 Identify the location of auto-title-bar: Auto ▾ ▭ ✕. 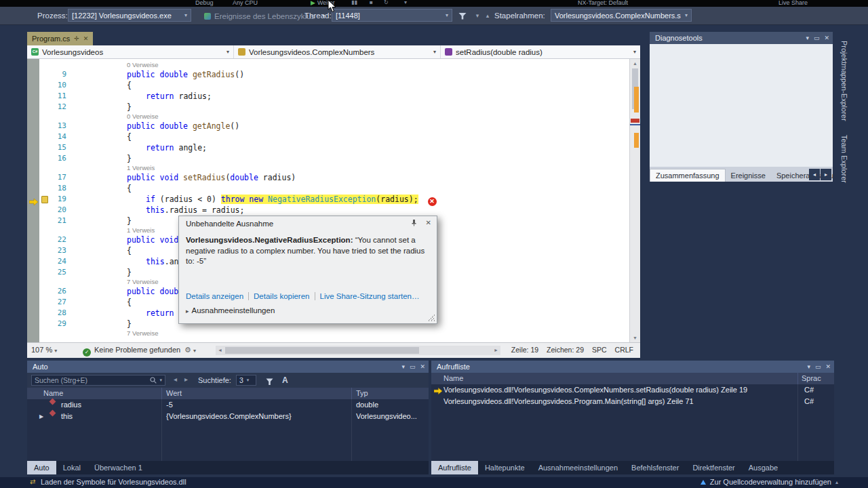
(228, 367).